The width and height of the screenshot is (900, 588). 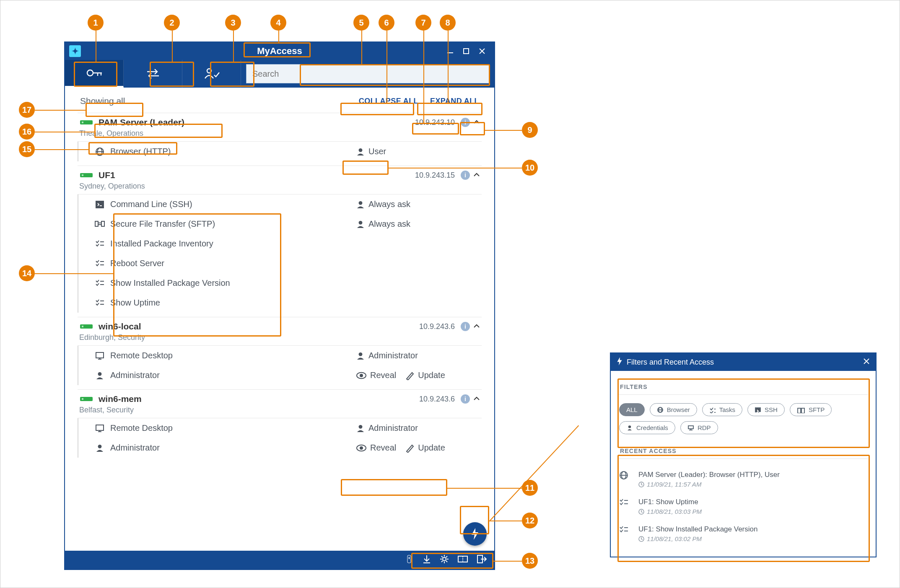 What do you see at coordinates (280, 239) in the screenshot?
I see `device-group: UF1 10.9.243.15 i Sydney, Operations Com…` at bounding box center [280, 239].